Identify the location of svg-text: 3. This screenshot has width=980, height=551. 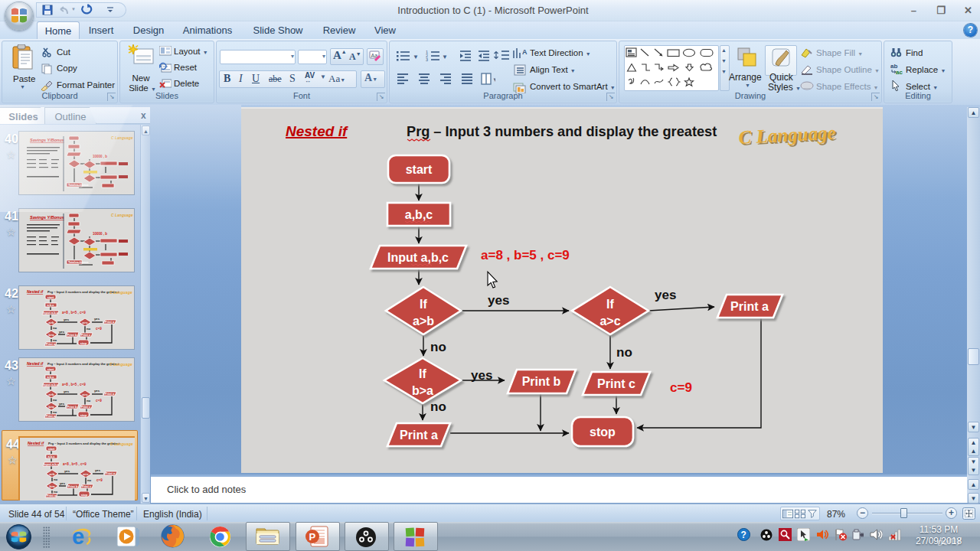
(427, 60).